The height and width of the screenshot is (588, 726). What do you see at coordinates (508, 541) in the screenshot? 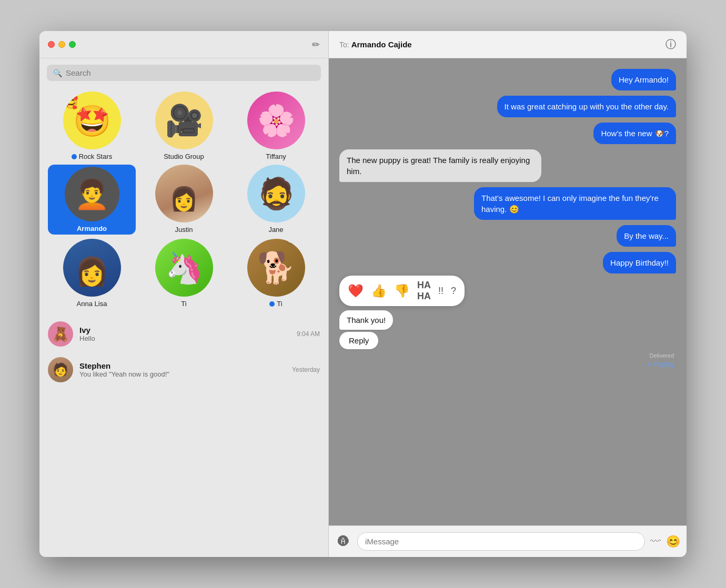
I see `chat-input-bar: 🅐 〰 😊` at bounding box center [508, 541].